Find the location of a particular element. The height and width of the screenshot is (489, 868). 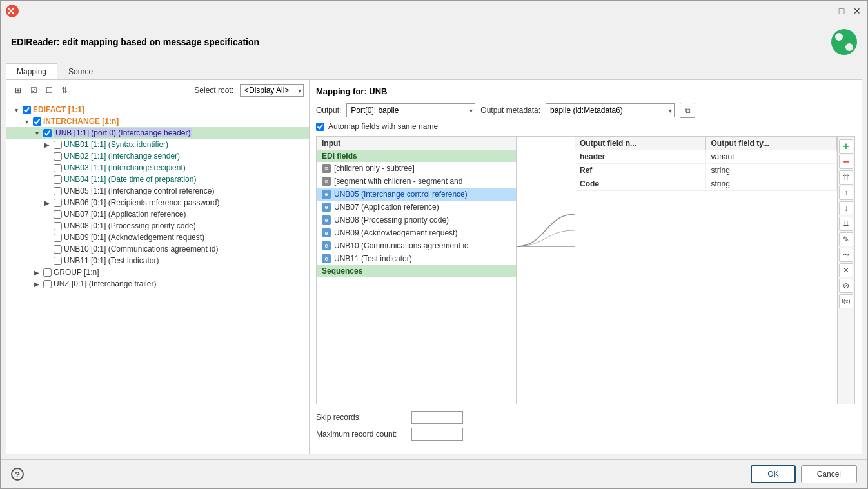

tree-label-unb11: UNB11 [0:1] (Test indicator) is located at coordinates (111, 261).